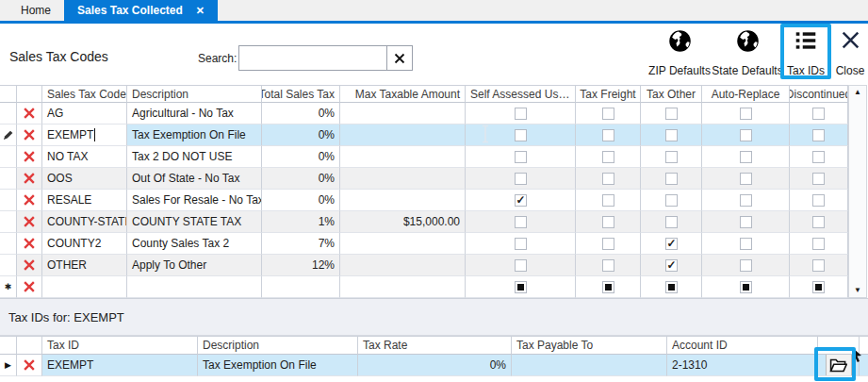 This screenshot has width=868, height=382. Describe the element at coordinates (194, 200) in the screenshot. I see `cell-description: Sales For Resale - No Tax` at that location.